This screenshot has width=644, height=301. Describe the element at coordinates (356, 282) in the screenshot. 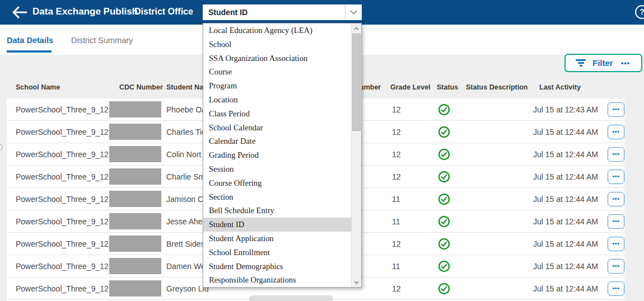

I see `scroll-down-icon` at that location.